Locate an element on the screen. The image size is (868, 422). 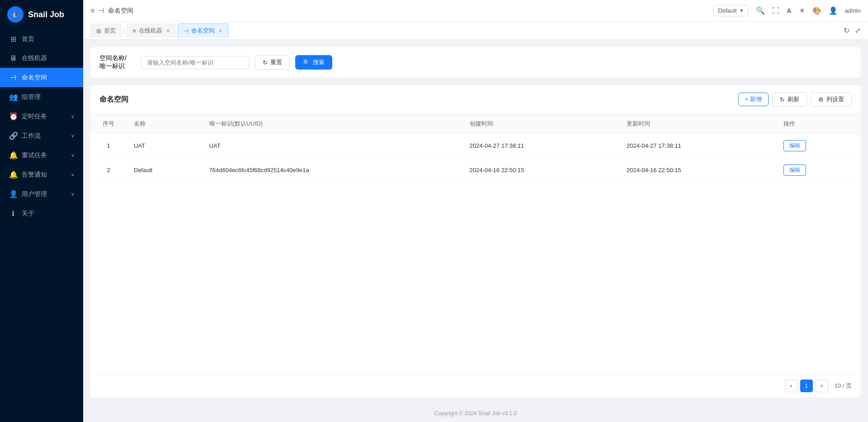
workflow-icon: 🔗 is located at coordinates (13, 136).